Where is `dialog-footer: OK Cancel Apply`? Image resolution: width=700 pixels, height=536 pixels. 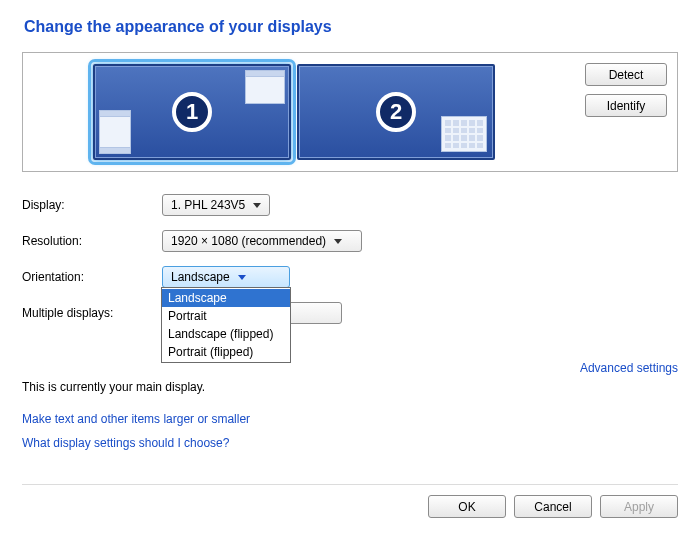 dialog-footer: OK Cancel Apply is located at coordinates (350, 501).